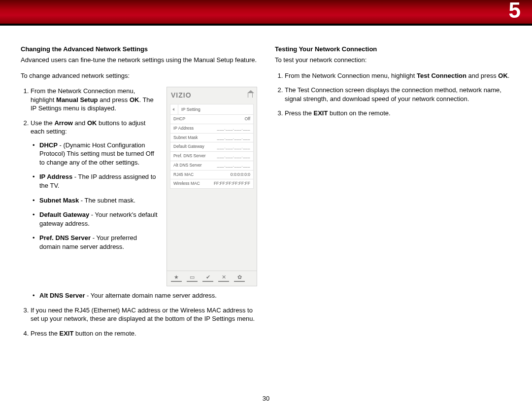 This screenshot has width=532, height=411. What do you see at coordinates (89, 169) in the screenshot?
I see `left-steps: From the Network Connection menu, highli…` at bounding box center [89, 169].